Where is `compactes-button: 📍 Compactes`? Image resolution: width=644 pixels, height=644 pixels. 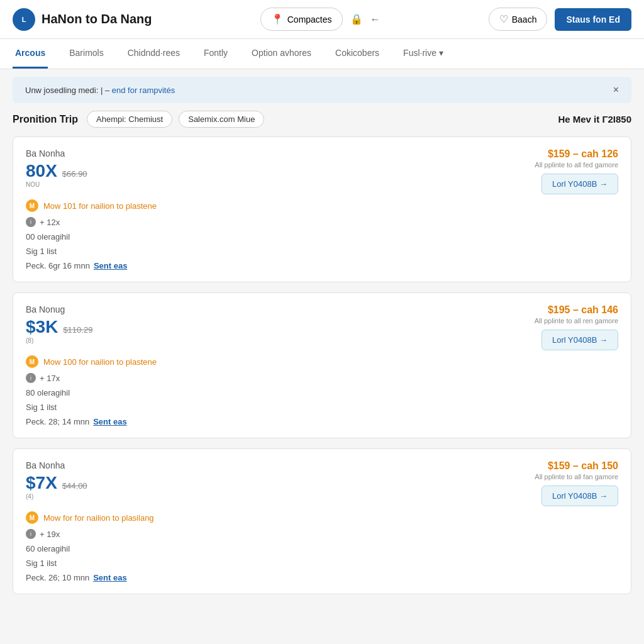 compactes-button: 📍 Compactes is located at coordinates (302, 19).